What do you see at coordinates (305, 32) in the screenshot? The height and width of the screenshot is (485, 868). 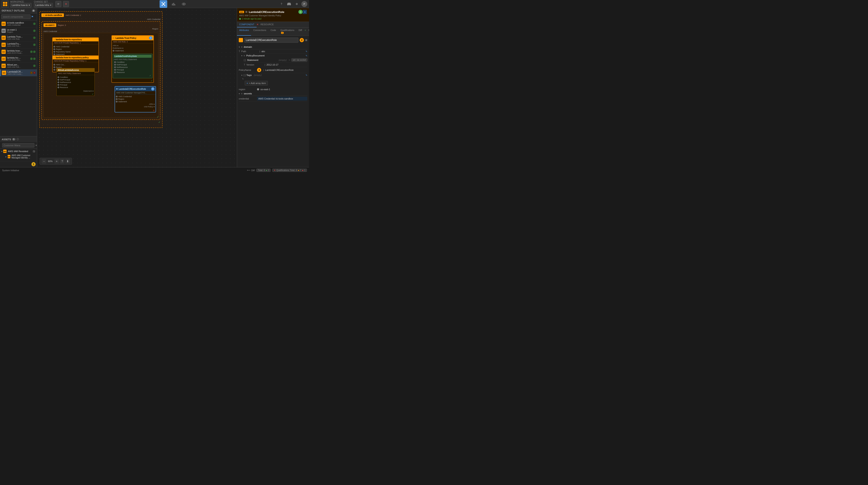 I see `diff-add-icon: +` at bounding box center [305, 32].